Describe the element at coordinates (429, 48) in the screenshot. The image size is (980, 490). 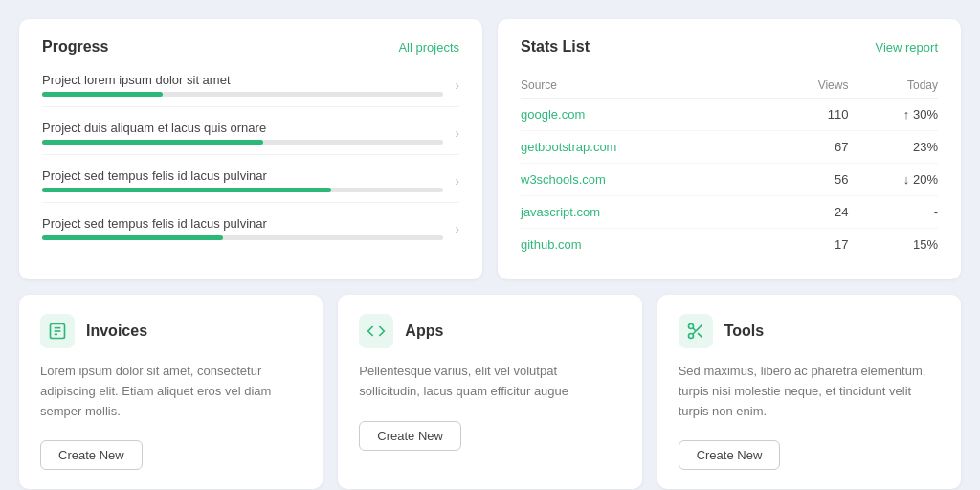
I see `all-projects-link: All projects` at that location.